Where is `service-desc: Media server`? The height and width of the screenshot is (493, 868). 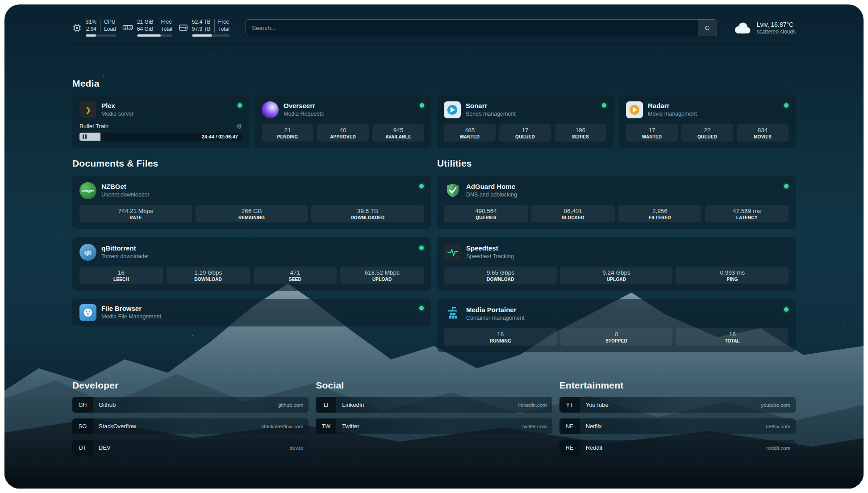
service-desc: Media server is located at coordinates (117, 114).